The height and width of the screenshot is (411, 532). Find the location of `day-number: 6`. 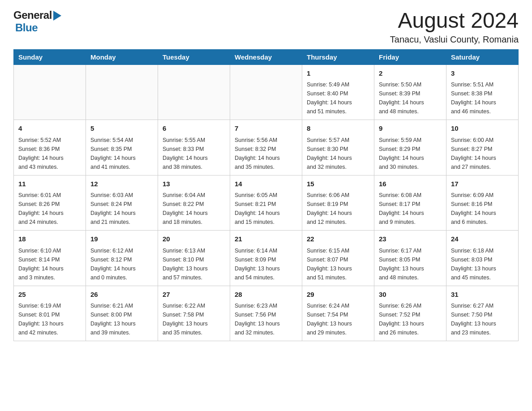

day-number: 6 is located at coordinates (194, 129).